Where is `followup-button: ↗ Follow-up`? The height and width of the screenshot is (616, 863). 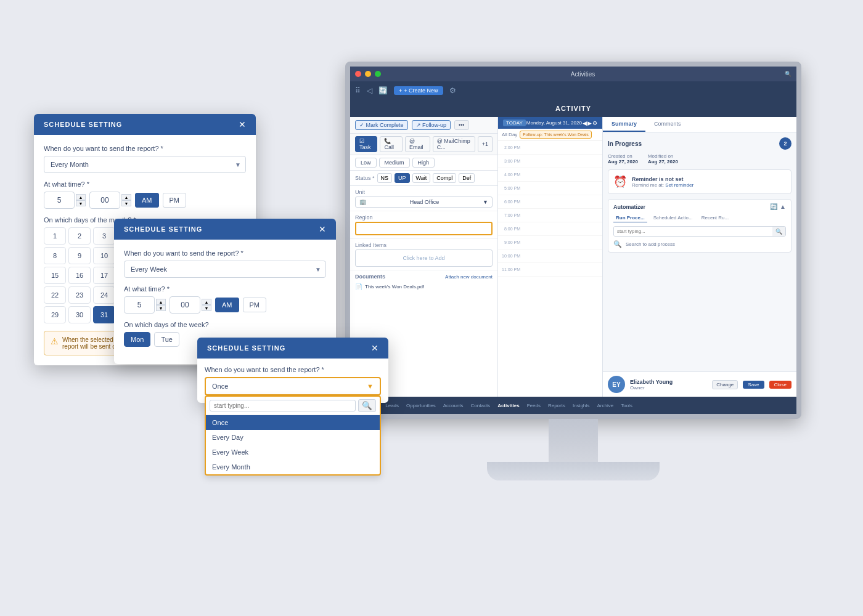 followup-button: ↗ Follow-up is located at coordinates (432, 125).